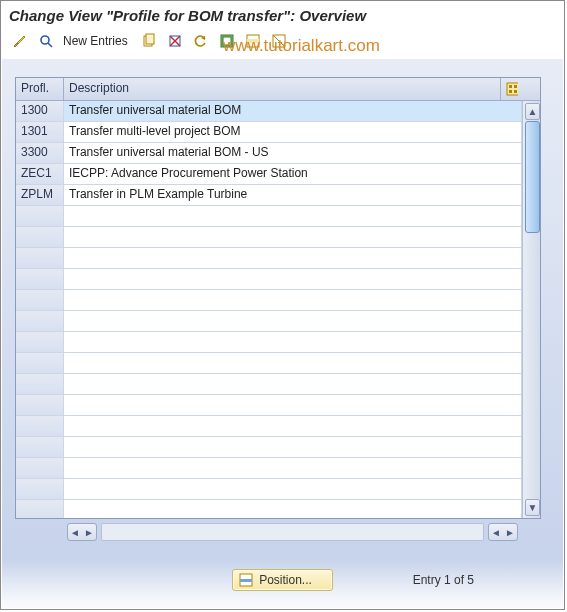 Image resolution: width=567 pixels, height=612 pixels. Describe the element at coordinates (82, 532) in the screenshot. I see `hscroll-left-group: ◄ ►` at that location.